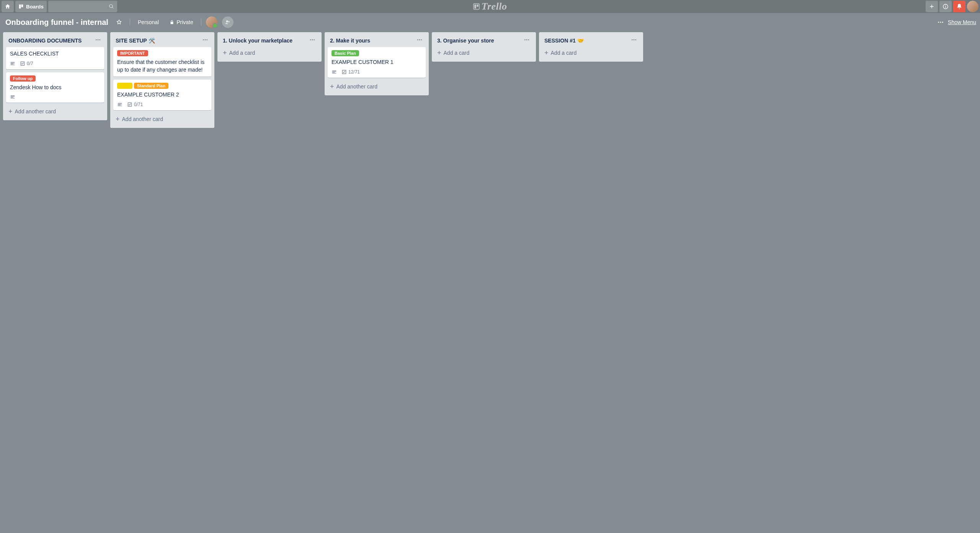 This screenshot has height=533, width=980. I want to click on card-title: SALES CHECKLIST, so click(55, 54).